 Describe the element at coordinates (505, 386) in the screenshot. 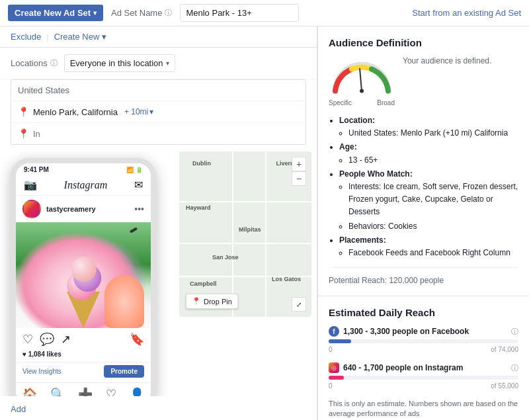

I see `ig-range-end: of 55,000` at that location.